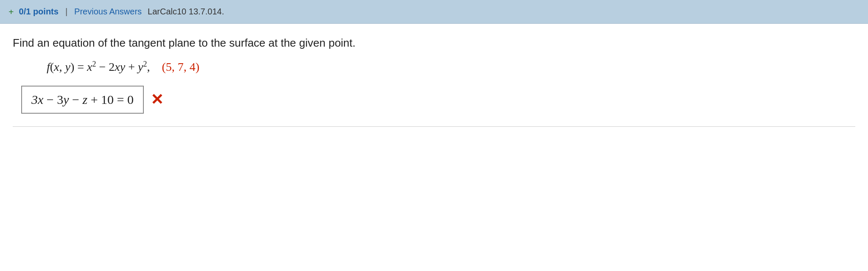 This screenshot has height=271, width=868. Describe the element at coordinates (82, 100) in the screenshot. I see `answer-box: 3x − 3y − z + 10 = 0` at that location.